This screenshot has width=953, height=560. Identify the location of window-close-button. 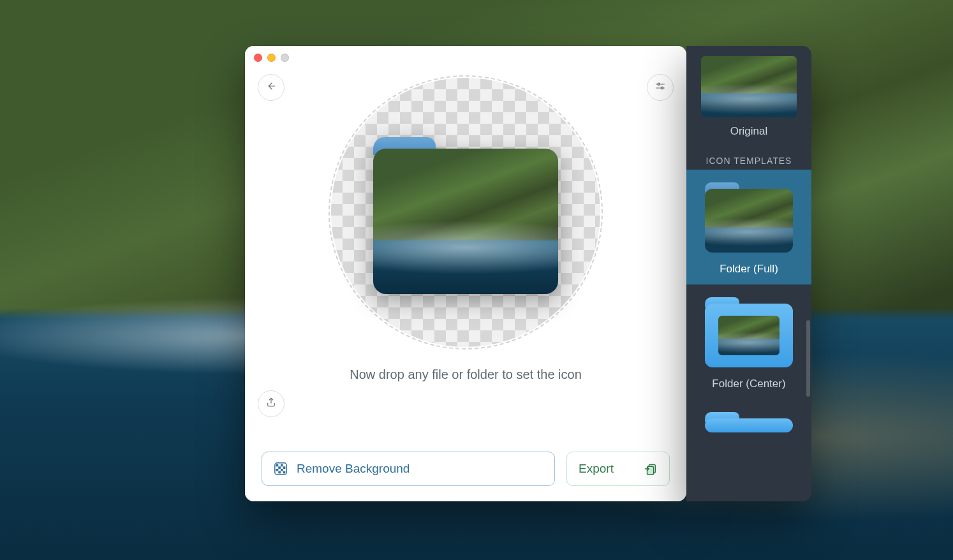
(258, 57).